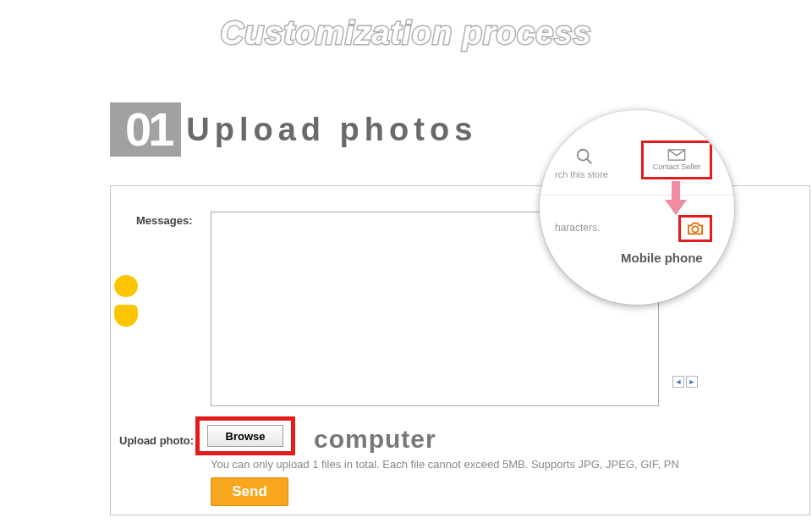 The image size is (812, 529). Describe the element at coordinates (376, 439) in the screenshot. I see `computer-callout: computer` at that location.